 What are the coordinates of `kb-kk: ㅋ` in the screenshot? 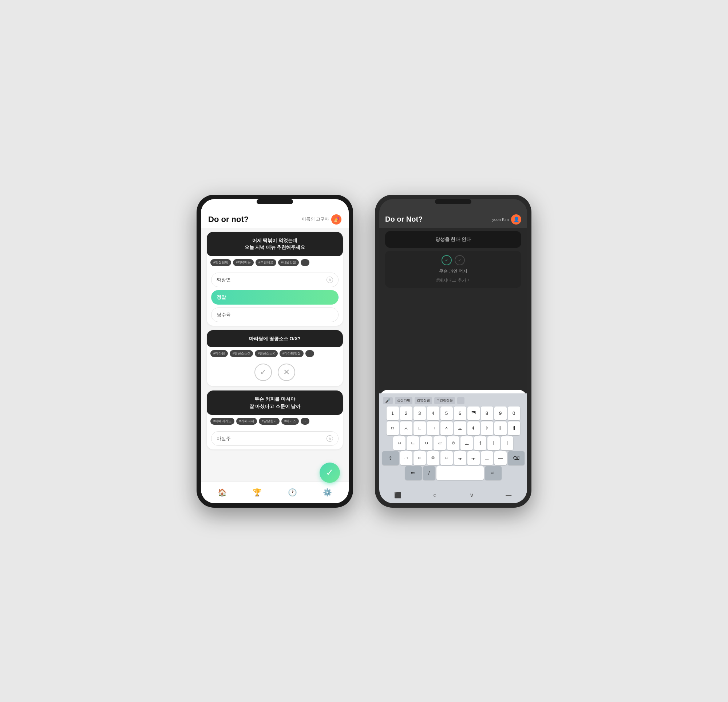 It's located at (406, 458).